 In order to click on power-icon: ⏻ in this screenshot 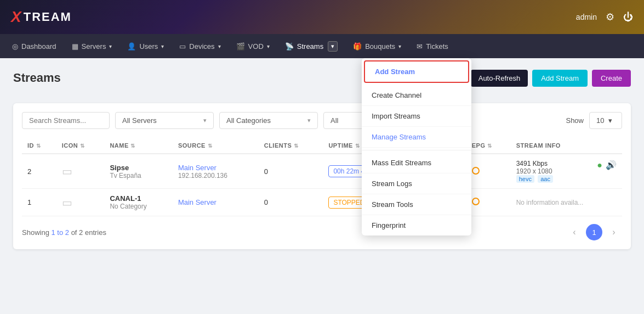, I will do `click(628, 18)`.